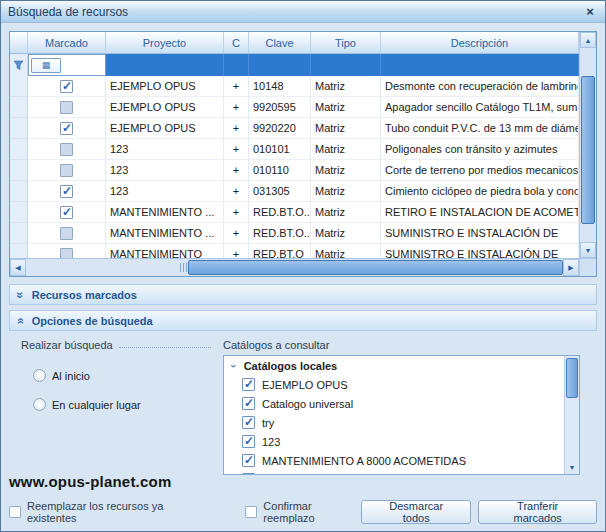 Image resolution: width=606 pixels, height=532 pixels. What do you see at coordinates (294, 65) in the screenshot?
I see `filter-row: ▦` at bounding box center [294, 65].